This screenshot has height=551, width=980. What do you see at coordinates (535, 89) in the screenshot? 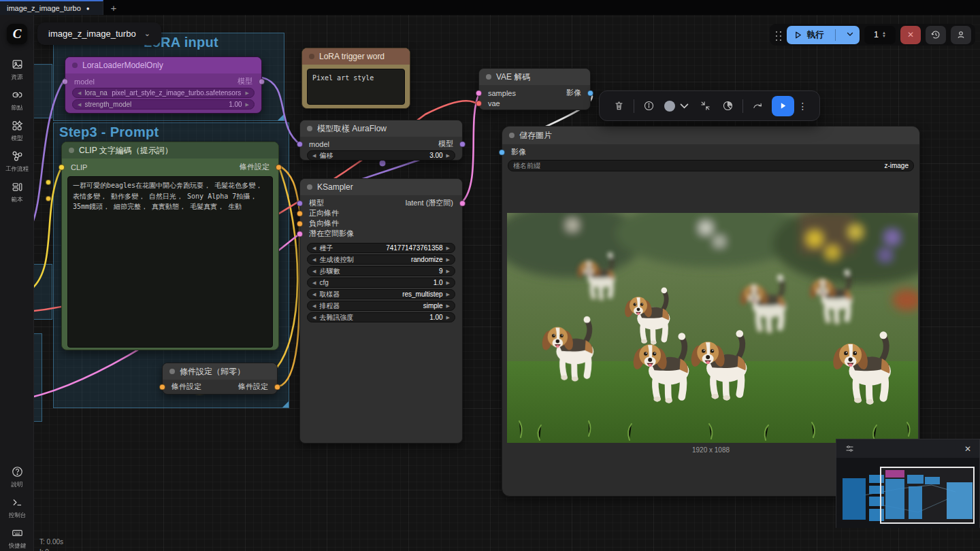
I see `node-vae-decode: VAE 解碼 samples 影像 vae` at bounding box center [535, 89].